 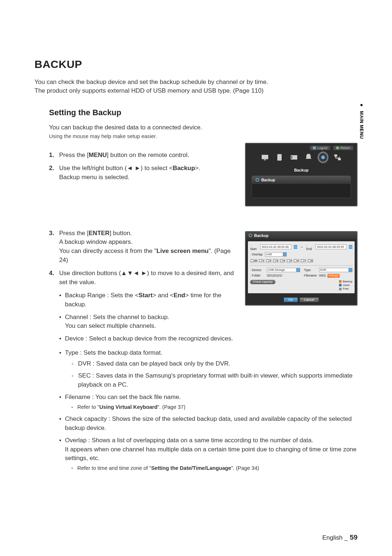 What do you see at coordinates (215, 364) in the screenshot?
I see `dash-dvr: DVR : Saved data can be played back only…` at bounding box center [215, 364].